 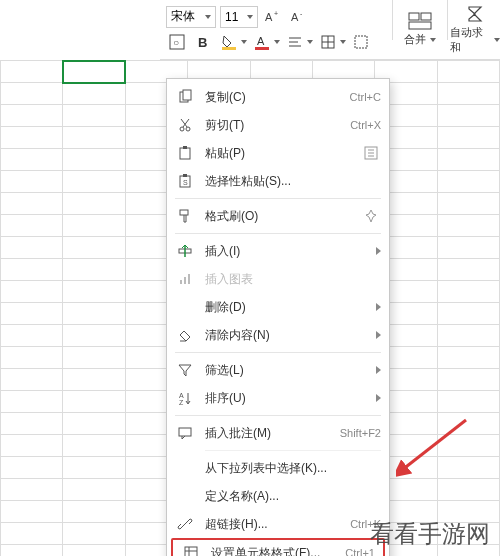 I want to click on filter-icon, so click(x=185, y=370).